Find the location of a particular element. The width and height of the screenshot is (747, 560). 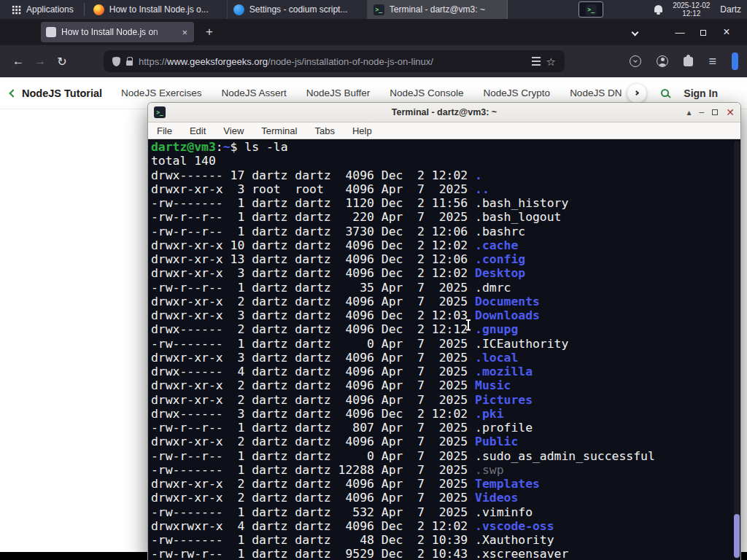

applications-menu-button: Applications is located at coordinates (42, 9).